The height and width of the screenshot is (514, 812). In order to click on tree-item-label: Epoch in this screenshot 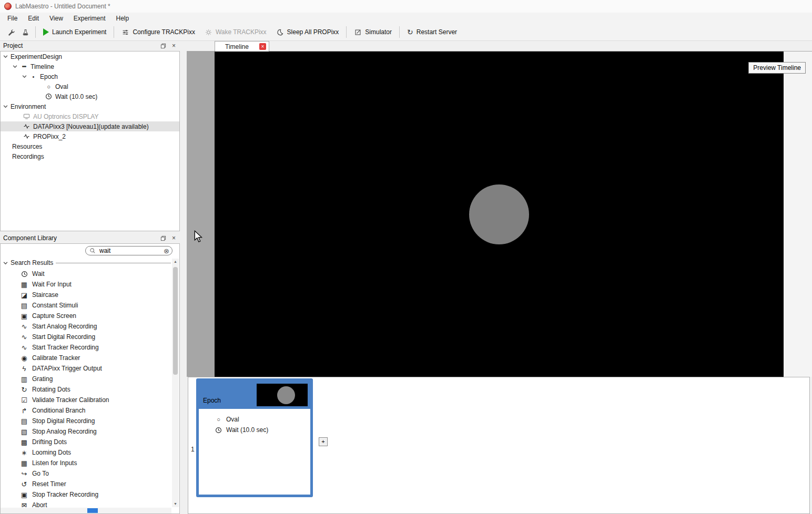, I will do `click(49, 77)`.